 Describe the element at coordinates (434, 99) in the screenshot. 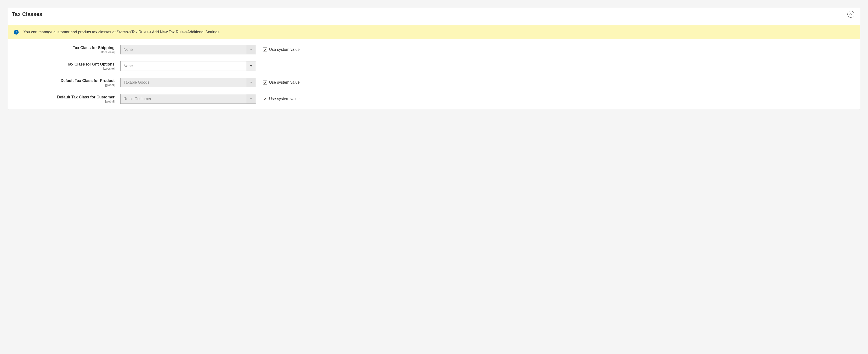

I see `row-default-tax-customer: Default Tax Class for Customer [global] …` at that location.